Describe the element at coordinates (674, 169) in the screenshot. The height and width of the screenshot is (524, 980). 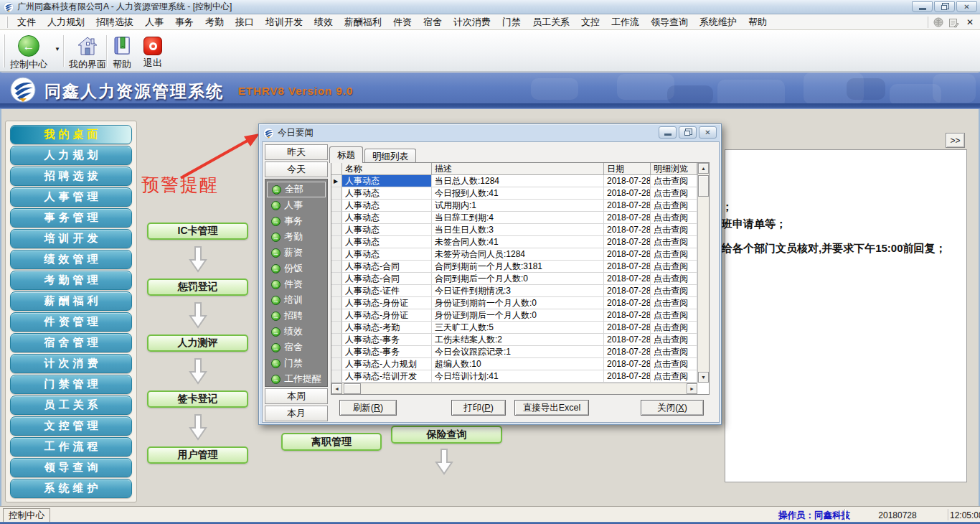
I see `table-column-header: 明细浏览` at that location.